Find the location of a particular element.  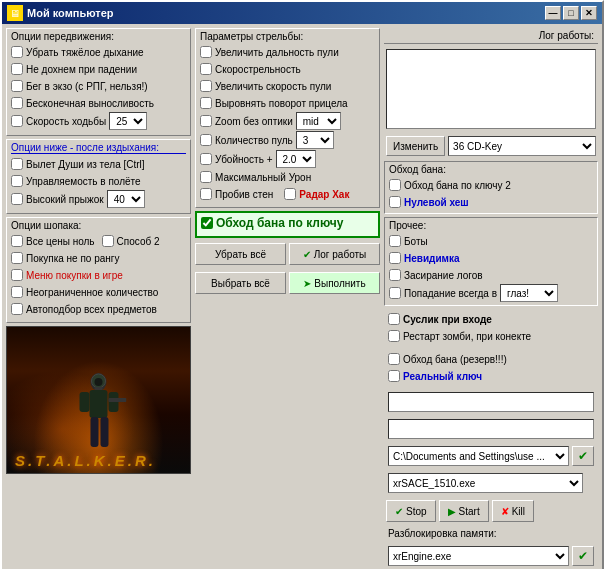

restart-zombie-label: Рестарт зомби, при конекте is located at coordinates (467, 336).